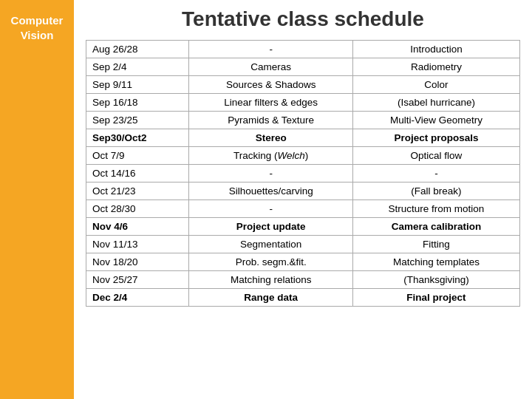 This screenshot has height=399, width=532. Describe the element at coordinates (303, 262) in the screenshot. I see `table-row: Nov 18/20Prob. segm.&fit.Matching templa…` at that location.